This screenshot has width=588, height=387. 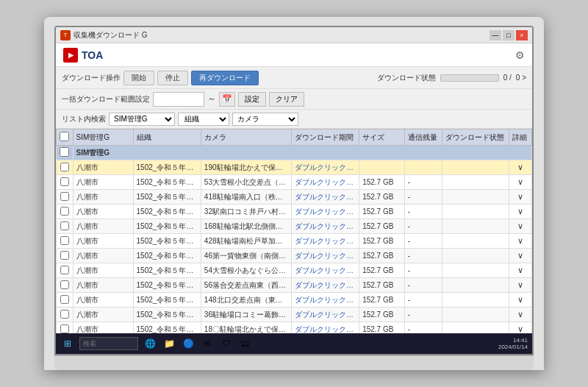 What do you see at coordinates (207, 344) in the screenshot?
I see `taskbar-mail-icon: ✉` at bounding box center [207, 344].